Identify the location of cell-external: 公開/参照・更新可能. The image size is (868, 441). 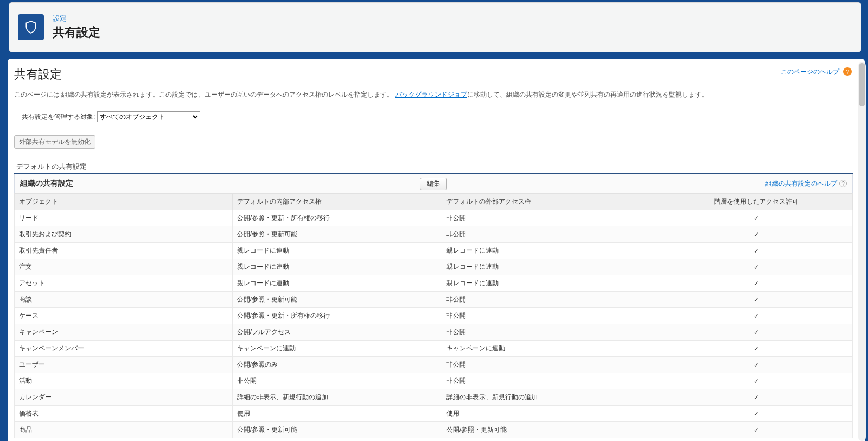
(551, 430).